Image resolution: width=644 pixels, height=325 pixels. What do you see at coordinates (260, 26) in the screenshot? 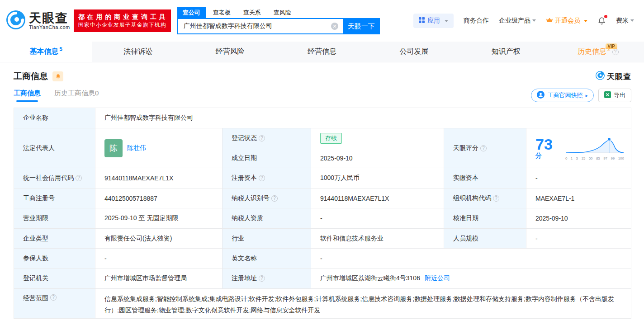
I see `search-input` at bounding box center [260, 26].